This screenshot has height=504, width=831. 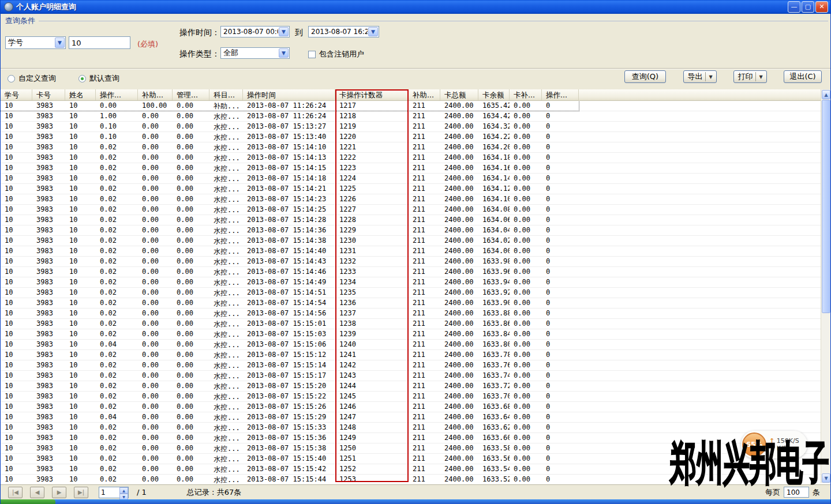 I want to click on column-header: 卡余额, so click(x=494, y=95).